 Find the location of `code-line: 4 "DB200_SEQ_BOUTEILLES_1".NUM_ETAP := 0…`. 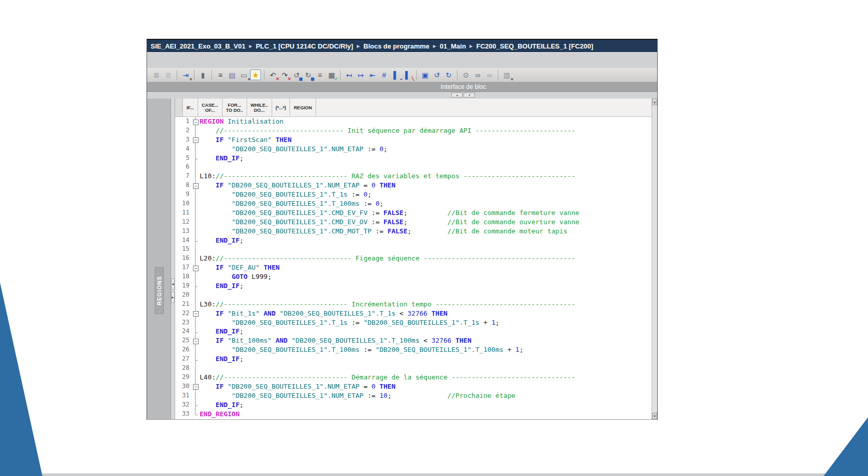

code-line: 4 "DB200_SEQ_BOUTEILLES_1".NUM_ETAP := 0… is located at coordinates (414, 149).